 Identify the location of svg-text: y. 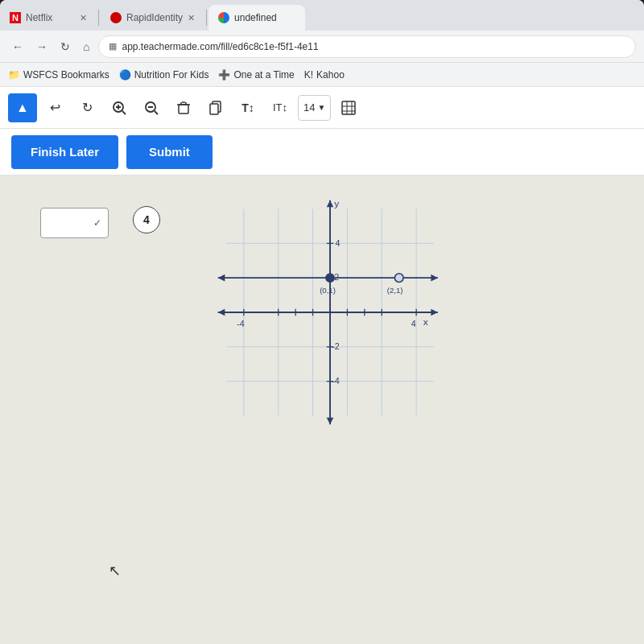
(336, 203).